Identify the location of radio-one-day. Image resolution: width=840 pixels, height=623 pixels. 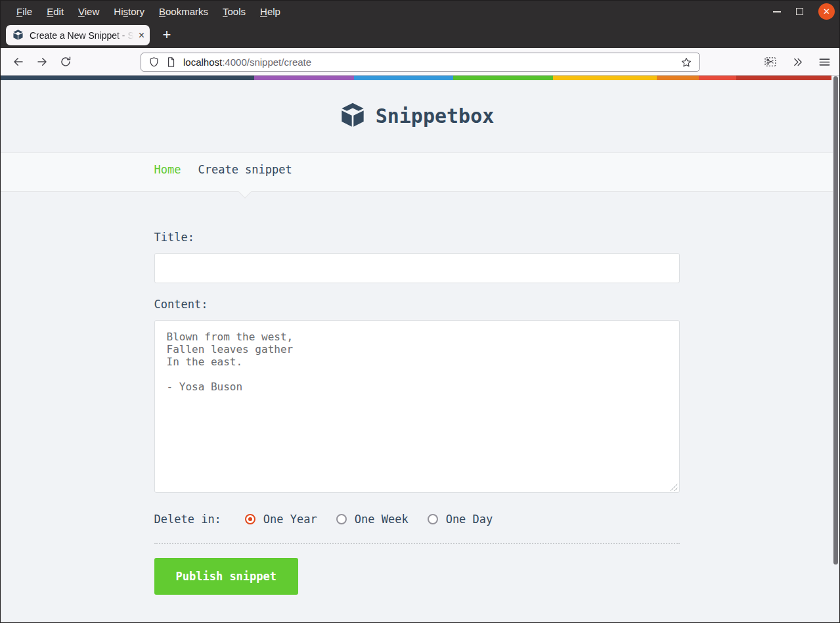
(433, 519).